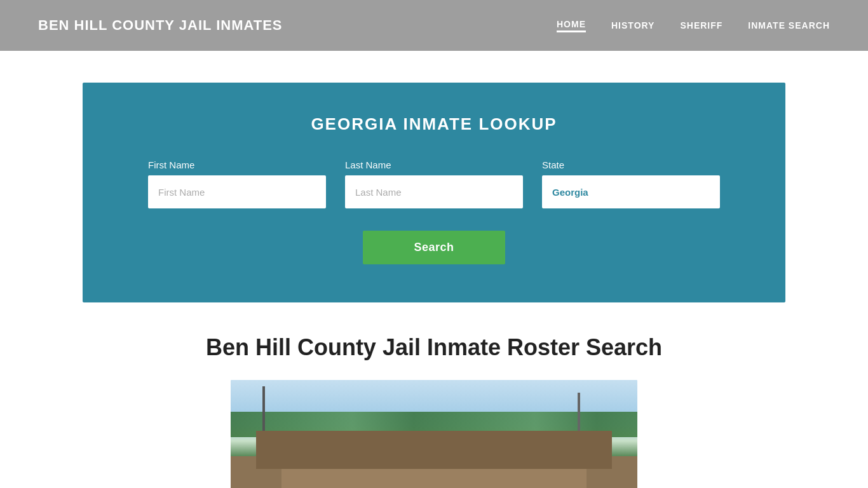 The width and height of the screenshot is (868, 488). Describe the element at coordinates (579, 421) in the screenshot. I see `street-light-right` at that location.